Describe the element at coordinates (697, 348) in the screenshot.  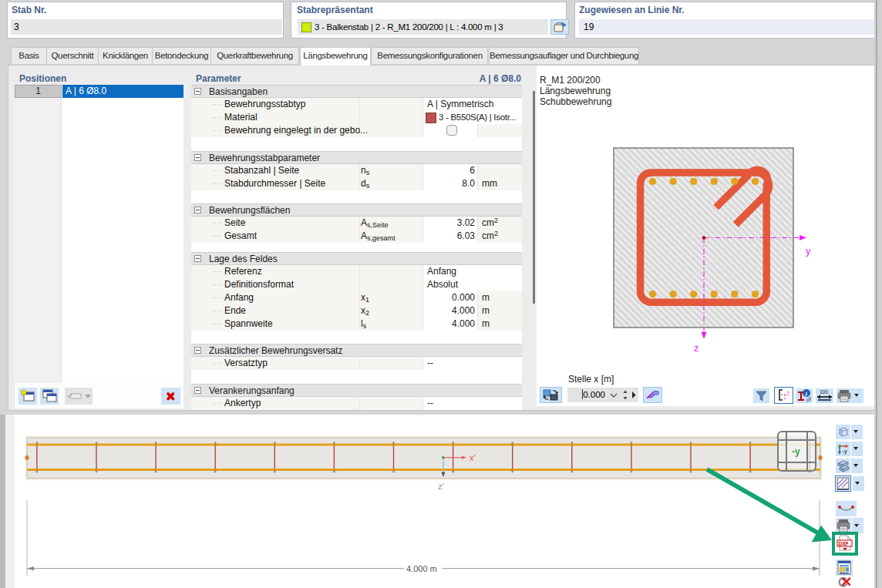
I see `svg-text: z` at that location.